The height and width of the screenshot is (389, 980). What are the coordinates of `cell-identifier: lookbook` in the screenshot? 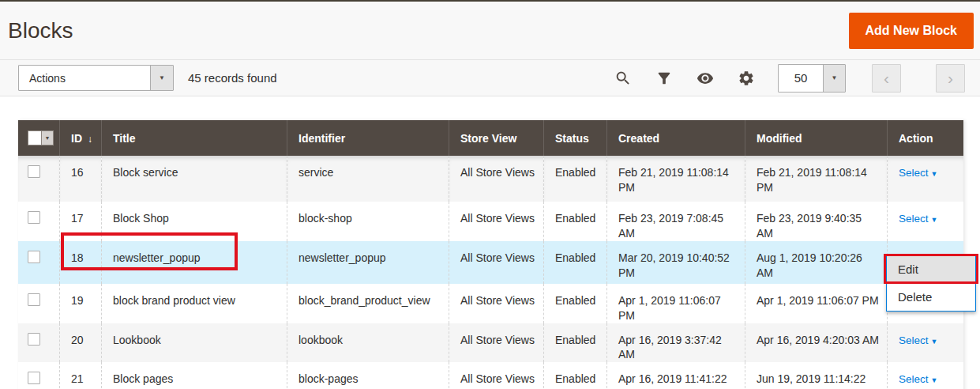 It's located at (368, 343).